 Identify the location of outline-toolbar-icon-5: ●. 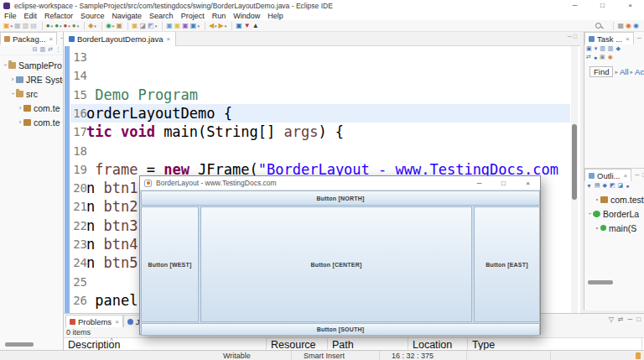
(627, 186).